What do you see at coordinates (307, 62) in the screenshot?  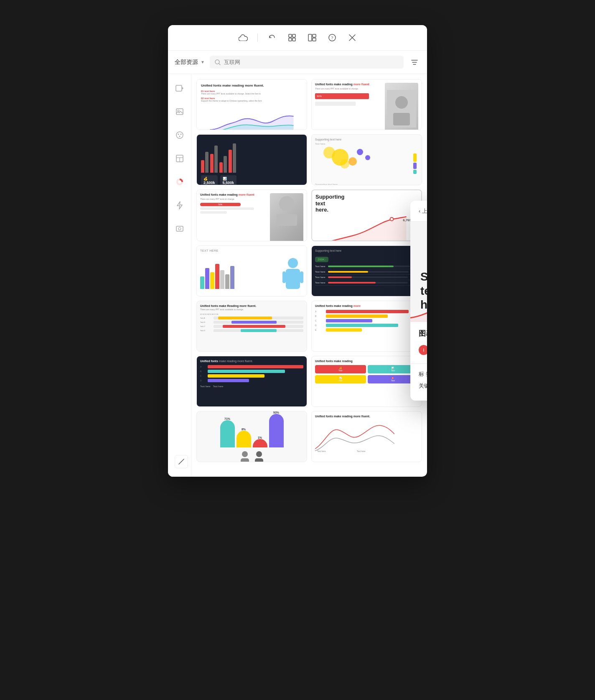 I see `search-bar` at bounding box center [307, 62].